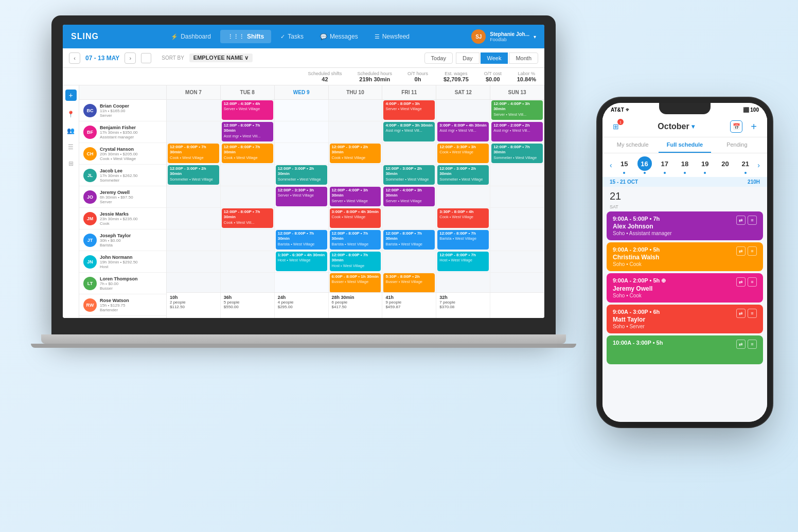 The width and height of the screenshot is (798, 532). Describe the element at coordinates (463, 261) in the screenshot. I see `shift-block: 12:00P - 8:00P • 7h Host • West Village` at that location.